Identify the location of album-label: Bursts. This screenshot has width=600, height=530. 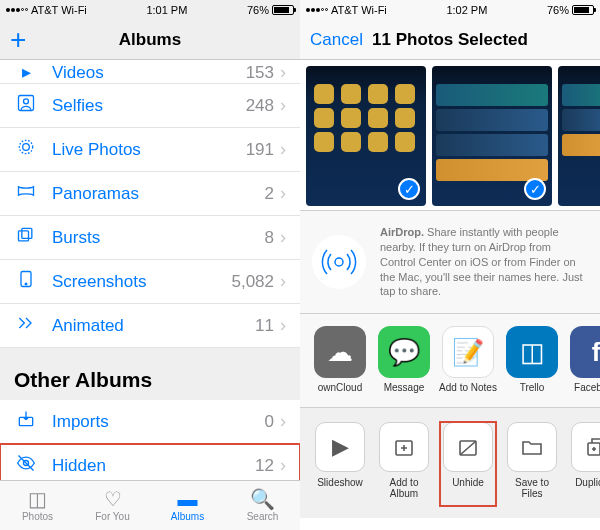
(158, 238).